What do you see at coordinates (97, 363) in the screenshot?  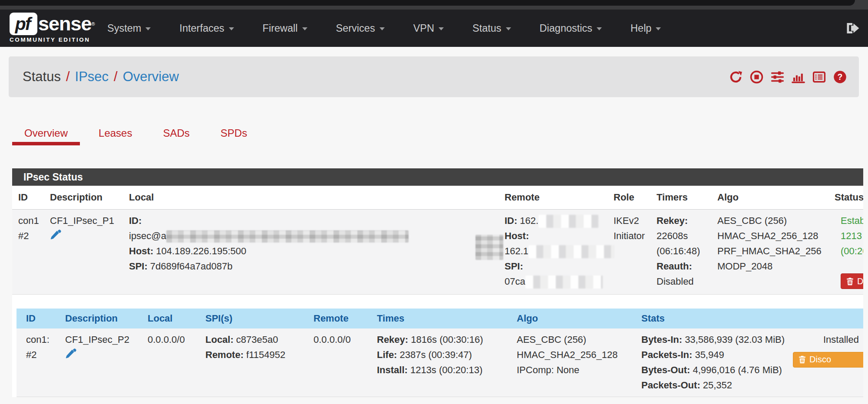 I see `cell-description: CF1_IPsec_P2` at bounding box center [97, 363].